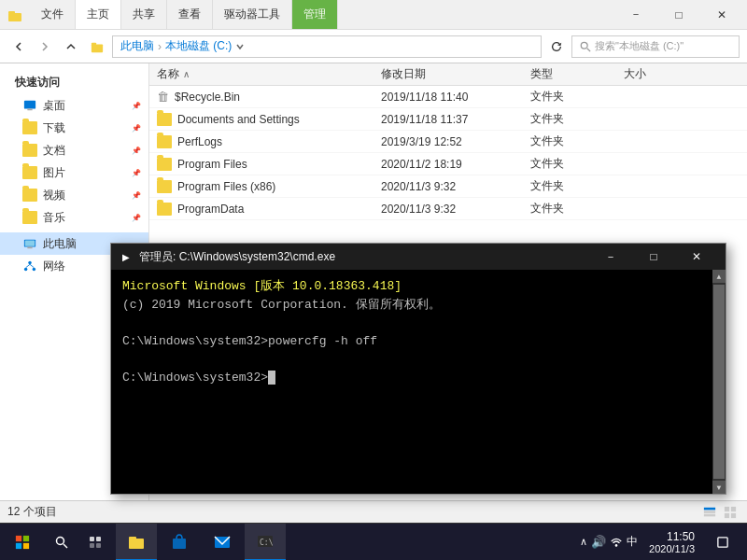 Image resolution: width=747 pixels, height=560 pixels. Describe the element at coordinates (654, 187) in the screenshot. I see `file-size-programfilesx86` at that location.